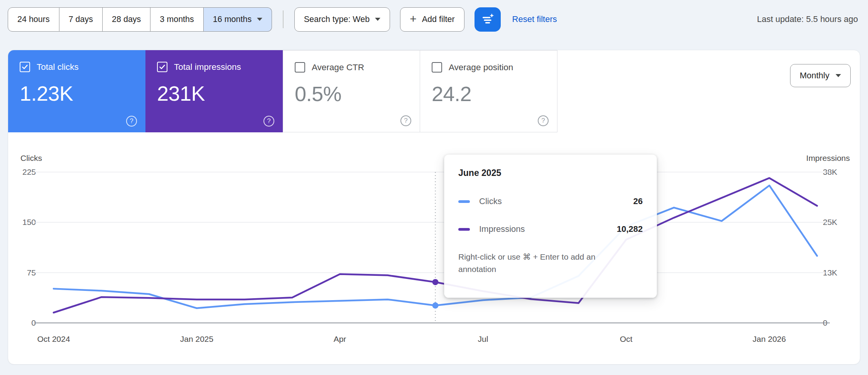 This screenshot has width=868, height=375. Describe the element at coordinates (34, 19) in the screenshot. I see `date-range-label: 24 hours` at that location.